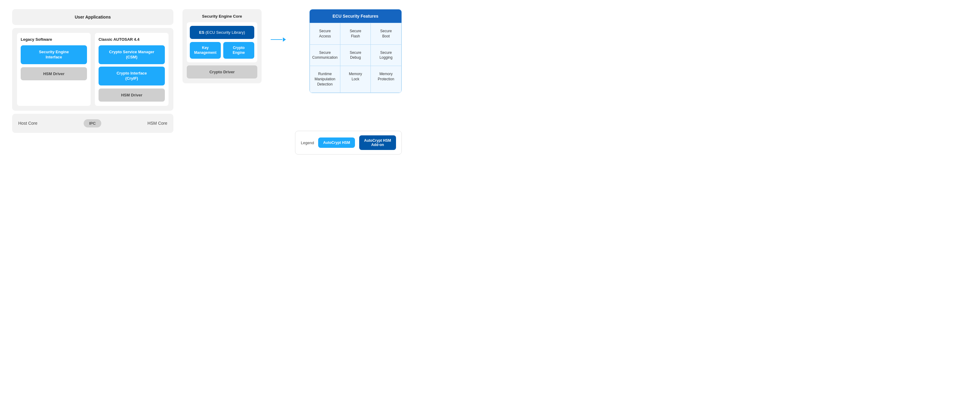 This screenshot has width=980, height=393. I want to click on classic-autosar-box: Classic AUTOSAR 4.4 Crypto Service Manag…, so click(132, 69).